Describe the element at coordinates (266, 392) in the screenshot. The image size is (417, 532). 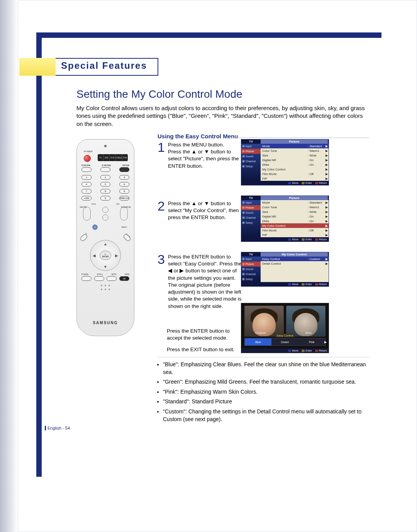
I see `bullet-item: "Pink": Emphasizing Warm Skin Colors.` at that location.